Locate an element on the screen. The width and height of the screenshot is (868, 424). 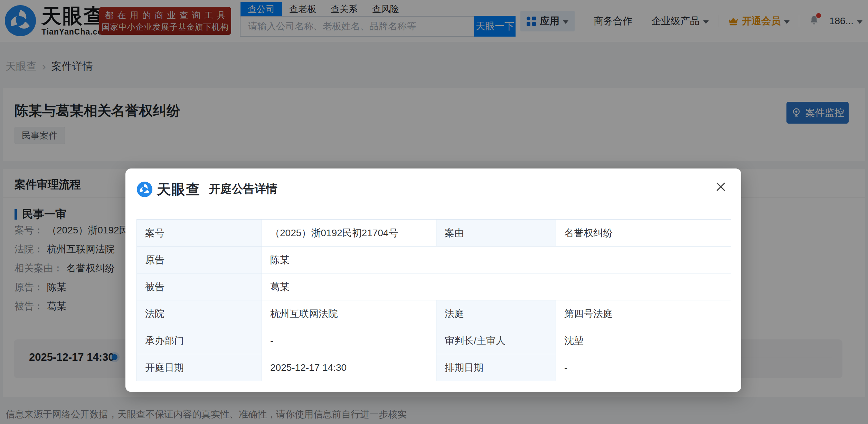
table-row: 开庭日期 2025-12-17 14:30 排期日期 - is located at coordinates (434, 368).